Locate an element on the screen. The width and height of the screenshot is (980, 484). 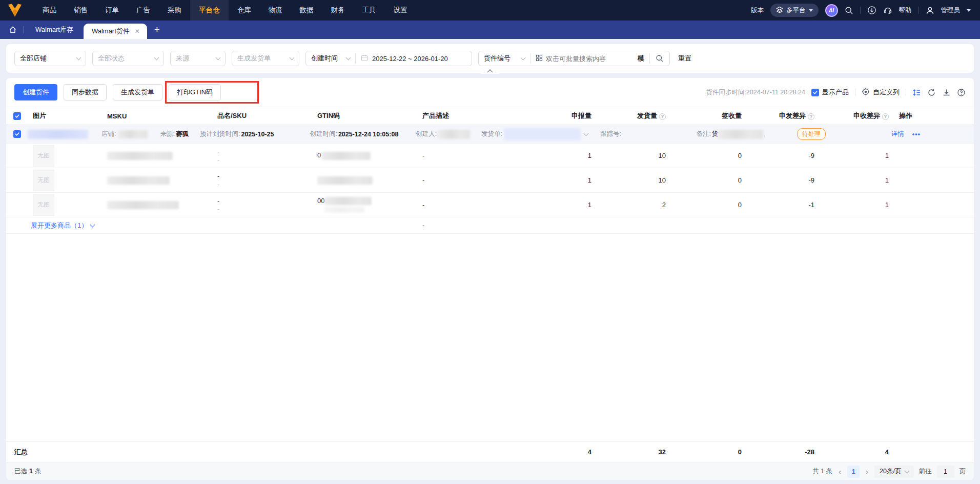
nav-item-platform-warehouse: 平台仓 is located at coordinates (209, 10).